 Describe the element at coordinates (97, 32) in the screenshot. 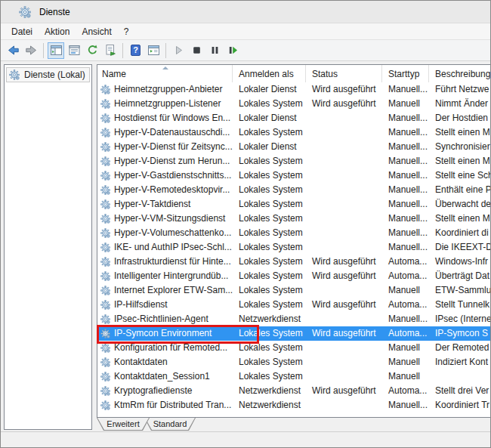

I see `menu-item-ansicht: Ansicht` at that location.